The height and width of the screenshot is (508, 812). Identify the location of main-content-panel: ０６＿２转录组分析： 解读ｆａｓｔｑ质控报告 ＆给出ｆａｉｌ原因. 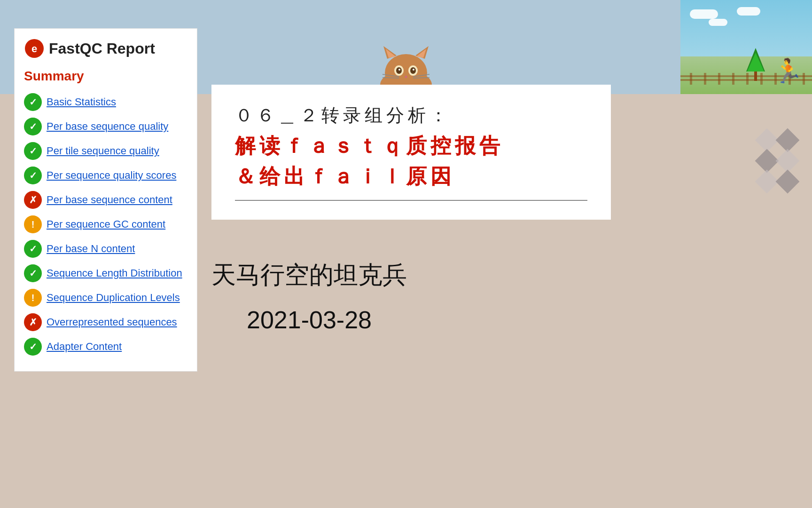
(411, 152).